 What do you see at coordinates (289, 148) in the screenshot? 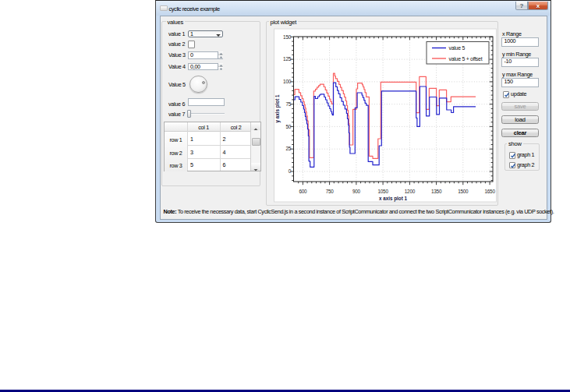
I see `svg-text: 25` at bounding box center [289, 148].